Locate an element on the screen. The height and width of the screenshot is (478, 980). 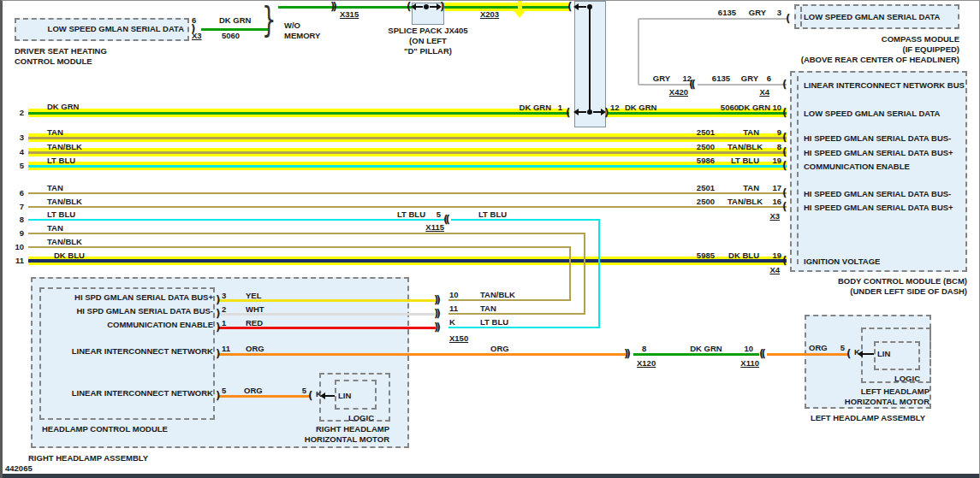
row-number: 11 is located at coordinates (12, 260).